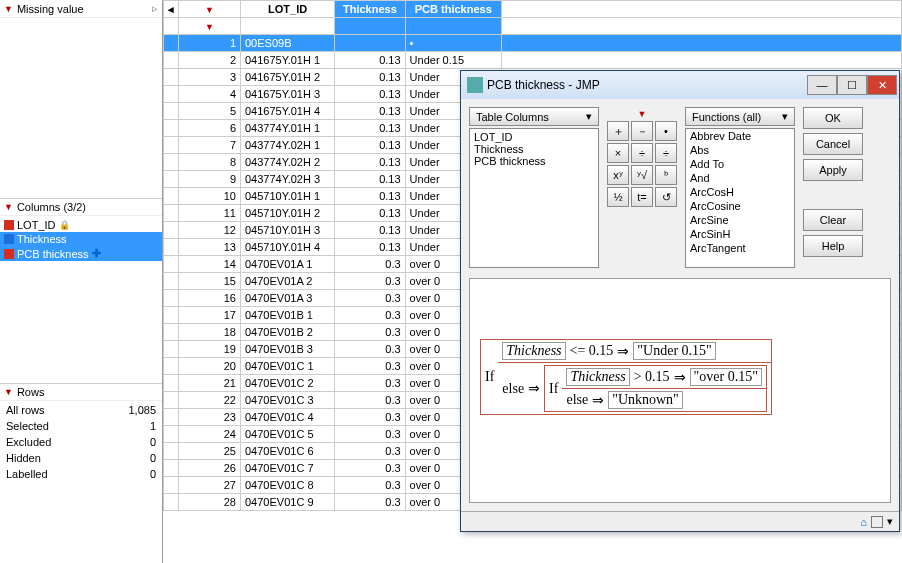 This screenshot has width=902, height=563. I want to click on ok-button: OK, so click(833, 118).